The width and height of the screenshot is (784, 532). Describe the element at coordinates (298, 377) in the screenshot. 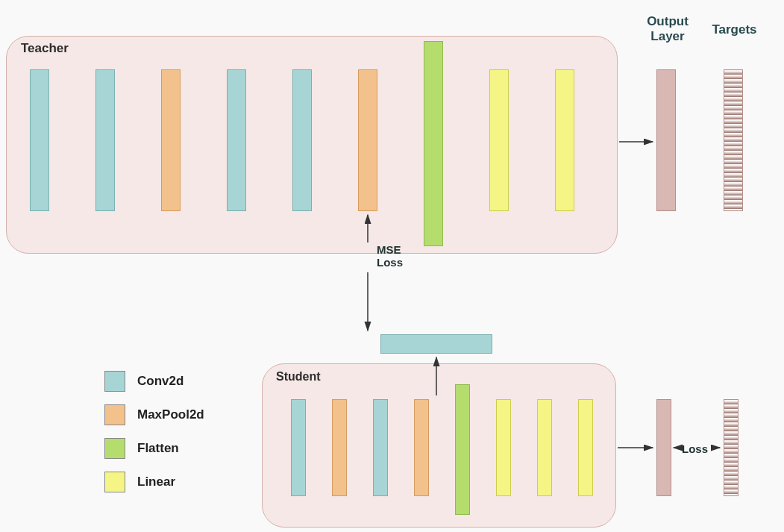

I see `student-title: Student` at that location.